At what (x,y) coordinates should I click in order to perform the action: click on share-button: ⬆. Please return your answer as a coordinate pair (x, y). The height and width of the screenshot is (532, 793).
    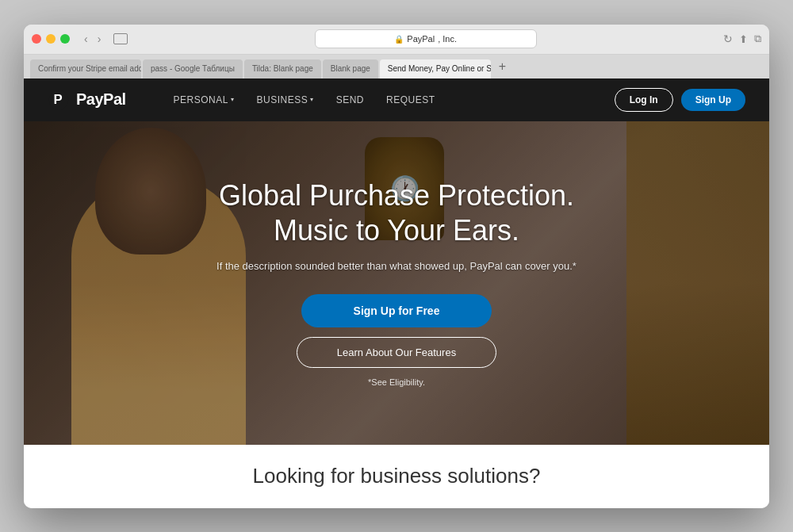
    Looking at the image, I should click on (744, 39).